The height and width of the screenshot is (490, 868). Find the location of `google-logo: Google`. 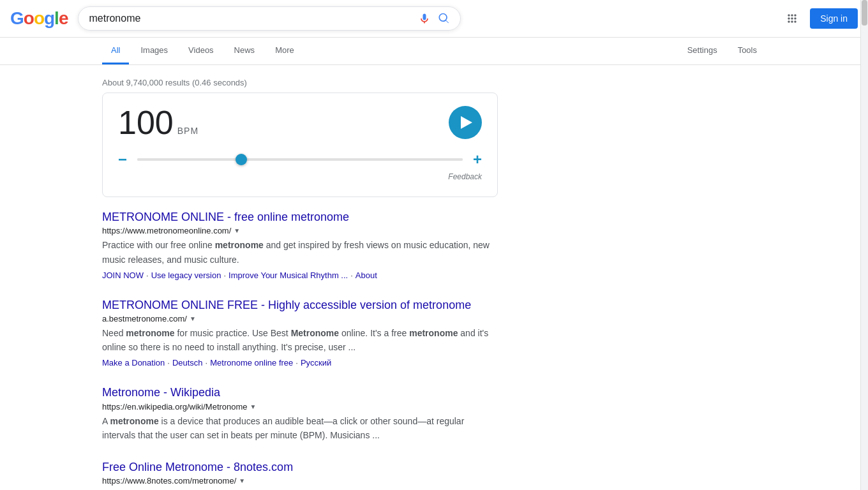

google-logo: Google is located at coordinates (39, 19).